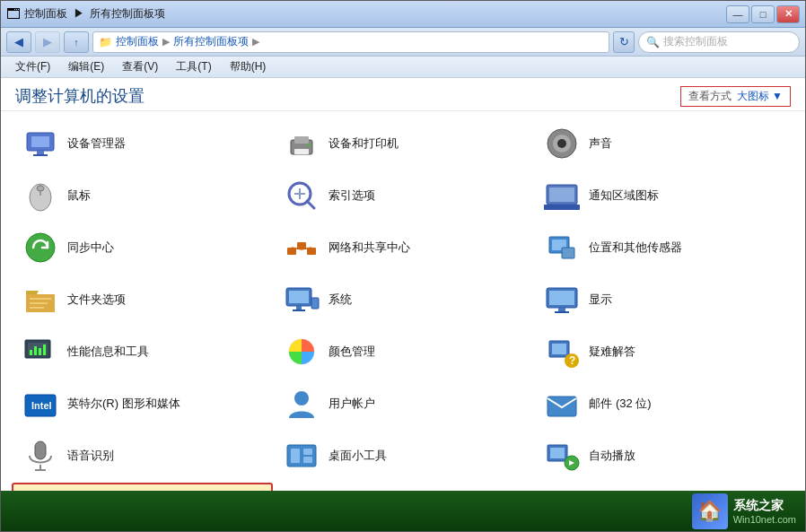  What do you see at coordinates (41, 406) in the screenshot?
I see `svg-text: Intel` at bounding box center [41, 406].